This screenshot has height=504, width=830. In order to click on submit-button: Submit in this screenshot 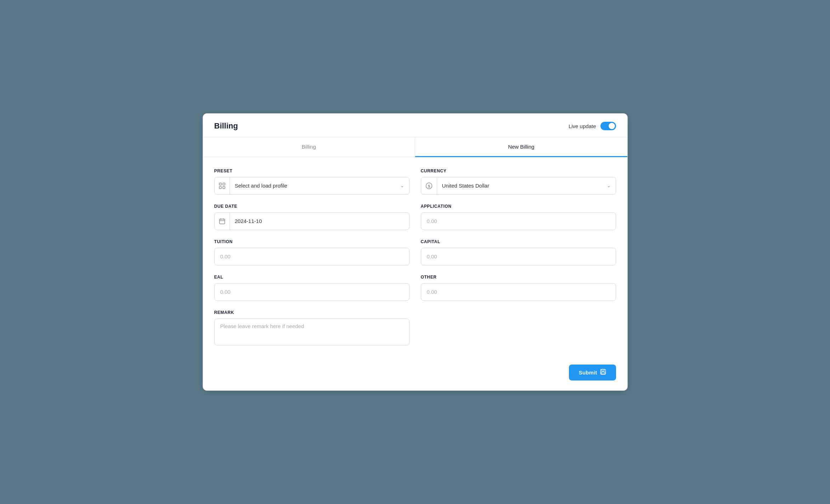, I will do `click(592, 372)`.